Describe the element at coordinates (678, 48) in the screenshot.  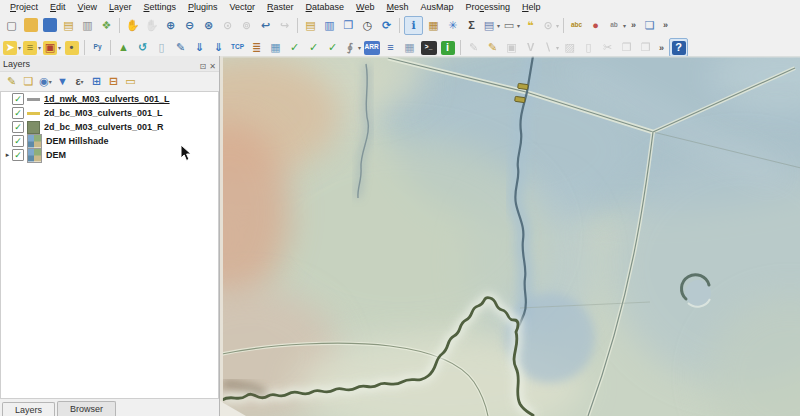
I see `help-button: ?` at that location.